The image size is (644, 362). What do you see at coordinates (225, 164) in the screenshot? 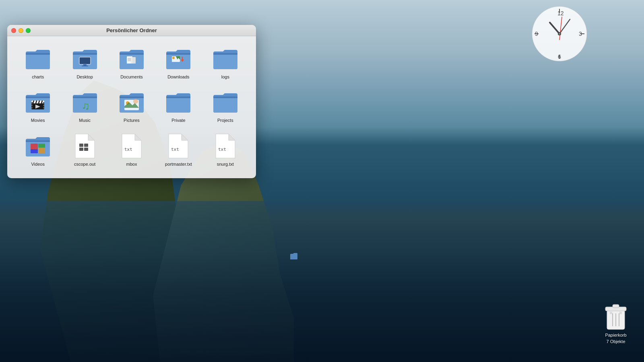
I see `file-snurg-label: snurg.txt` at bounding box center [225, 164].